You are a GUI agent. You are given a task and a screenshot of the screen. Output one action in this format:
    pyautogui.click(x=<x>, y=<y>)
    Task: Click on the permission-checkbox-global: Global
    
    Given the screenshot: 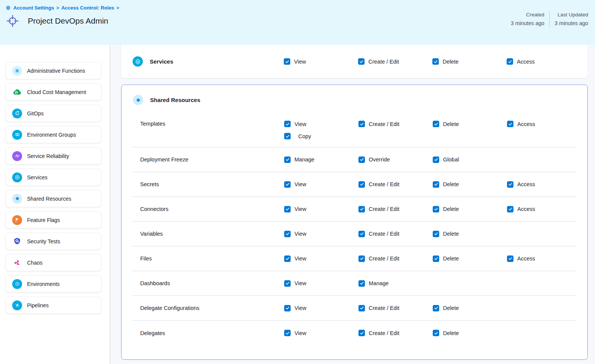 What is the action you would take?
    pyautogui.click(x=470, y=160)
    